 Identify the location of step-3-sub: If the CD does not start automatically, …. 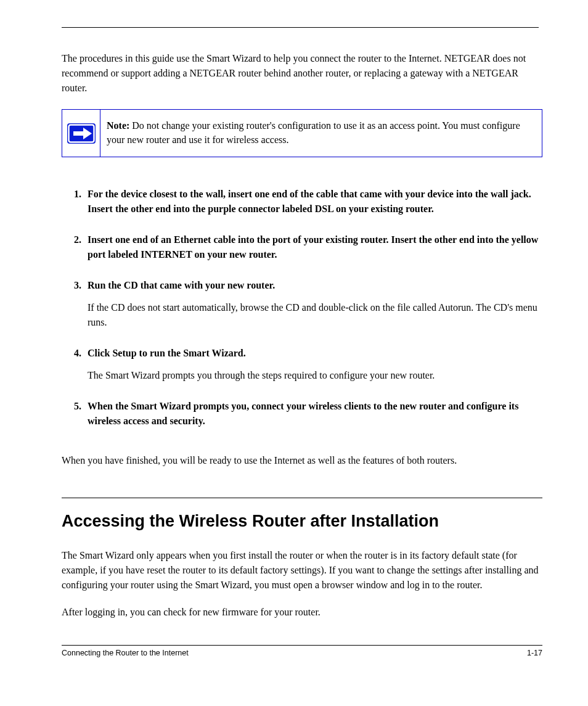
(313, 315).